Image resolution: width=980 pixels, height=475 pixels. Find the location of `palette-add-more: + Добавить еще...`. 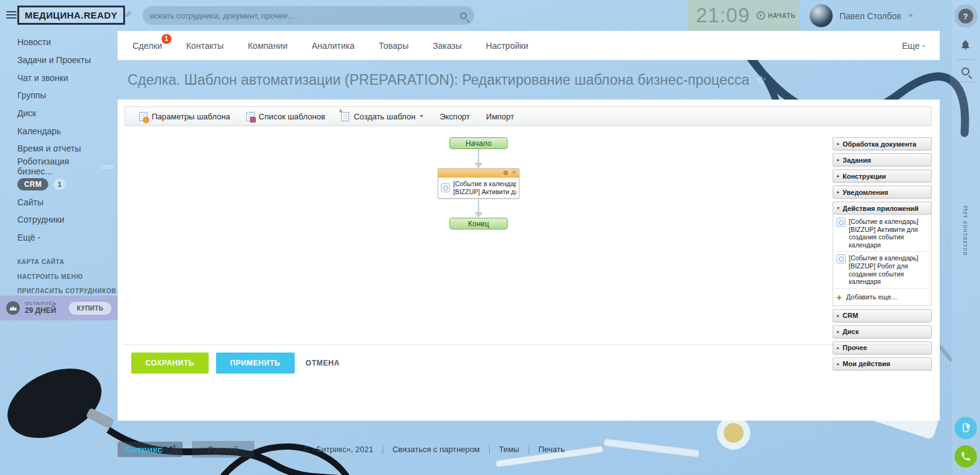

palette-add-more: + Добавить еще... is located at coordinates (882, 297).